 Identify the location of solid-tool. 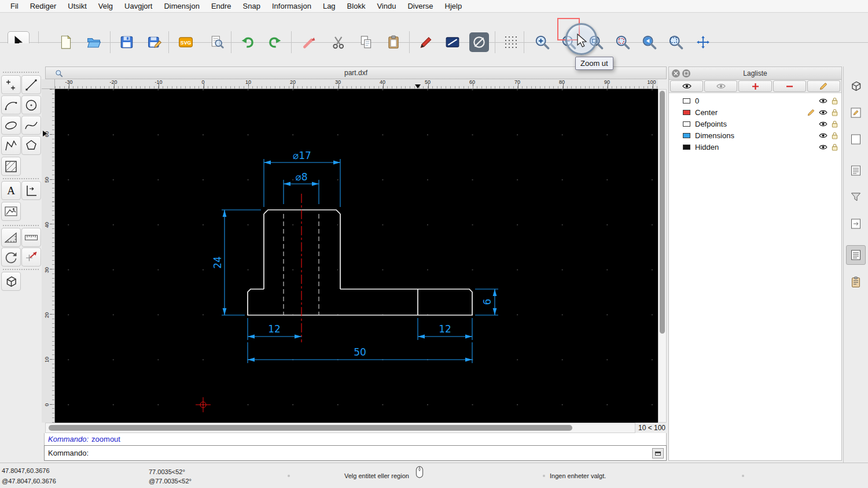
(11, 281).